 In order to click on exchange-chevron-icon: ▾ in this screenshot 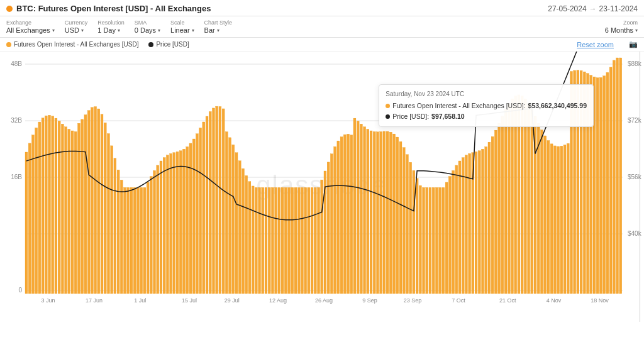, I will do `click(53, 30)`.